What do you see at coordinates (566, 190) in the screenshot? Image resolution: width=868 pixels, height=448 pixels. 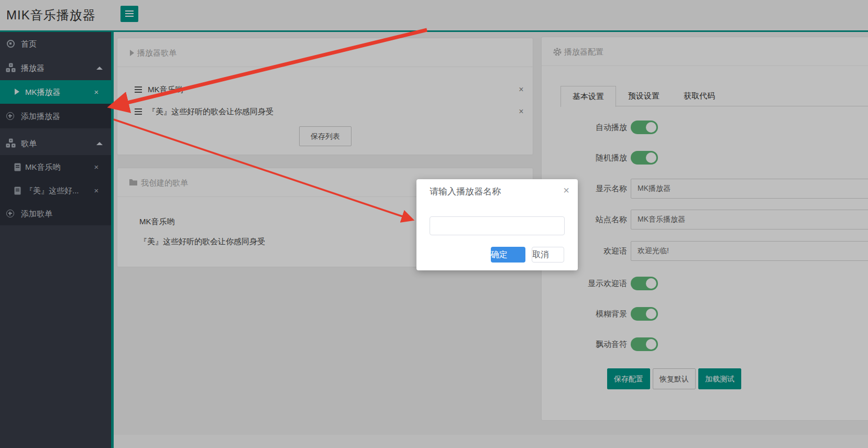 I see `close-icon: ×` at bounding box center [566, 190].